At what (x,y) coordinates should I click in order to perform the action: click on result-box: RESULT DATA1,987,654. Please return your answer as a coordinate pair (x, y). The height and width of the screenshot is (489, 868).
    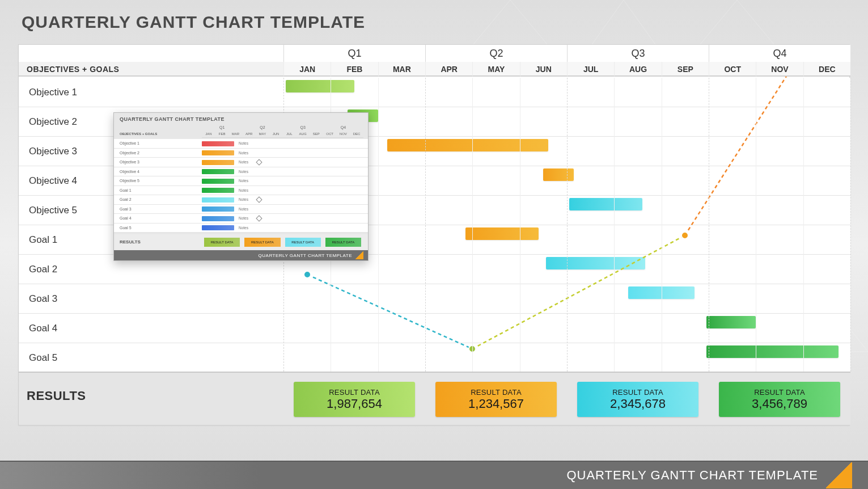
    Looking at the image, I should click on (354, 399).